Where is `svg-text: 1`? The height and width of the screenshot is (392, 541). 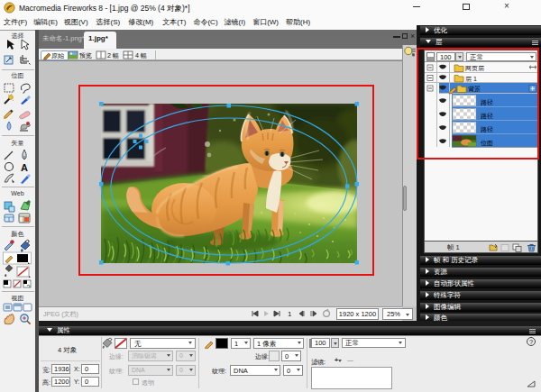
svg-text: 1 is located at coordinates (290, 314).